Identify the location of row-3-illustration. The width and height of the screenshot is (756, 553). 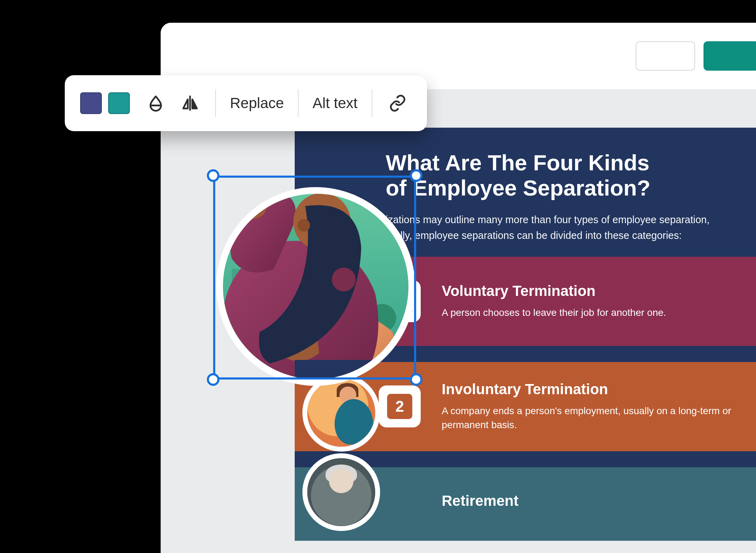
(341, 492).